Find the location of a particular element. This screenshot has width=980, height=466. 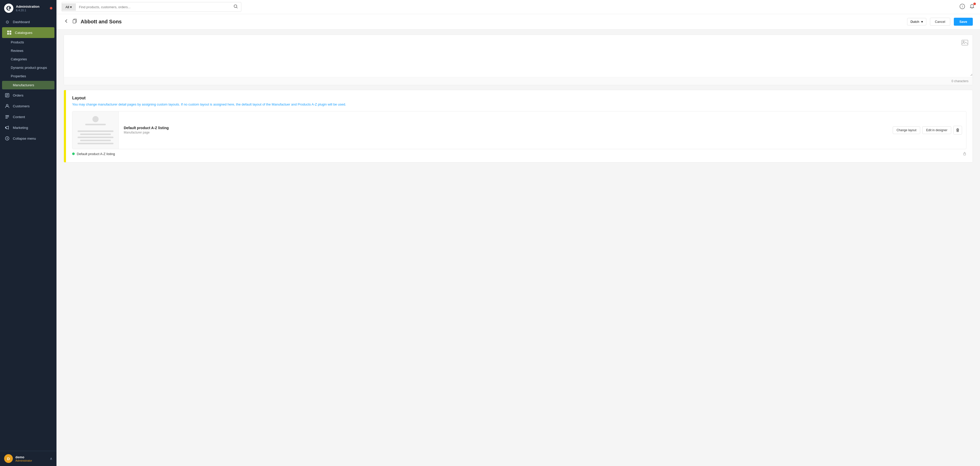

layout-card: Layout You may change manufacturer detai… is located at coordinates (518, 126).